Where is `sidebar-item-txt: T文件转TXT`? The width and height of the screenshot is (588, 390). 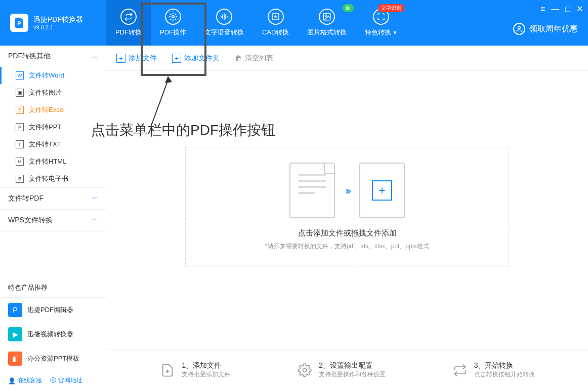
sidebar-item-txt: T文件转TXT is located at coordinates (53, 144).